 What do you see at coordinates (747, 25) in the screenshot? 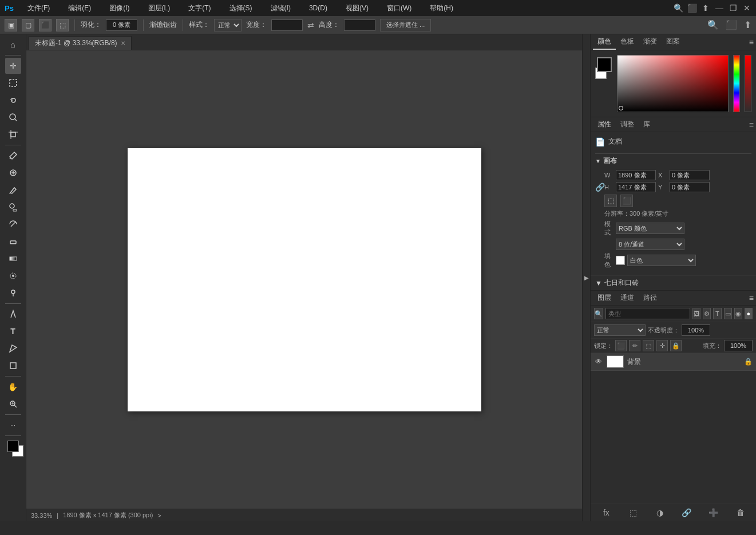
I see `share-top-icon: ⬆` at bounding box center [747, 25].